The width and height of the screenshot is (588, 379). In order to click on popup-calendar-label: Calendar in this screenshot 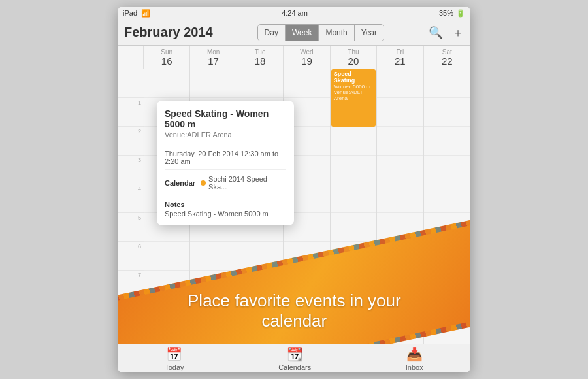, I will do `click(180, 183)`.